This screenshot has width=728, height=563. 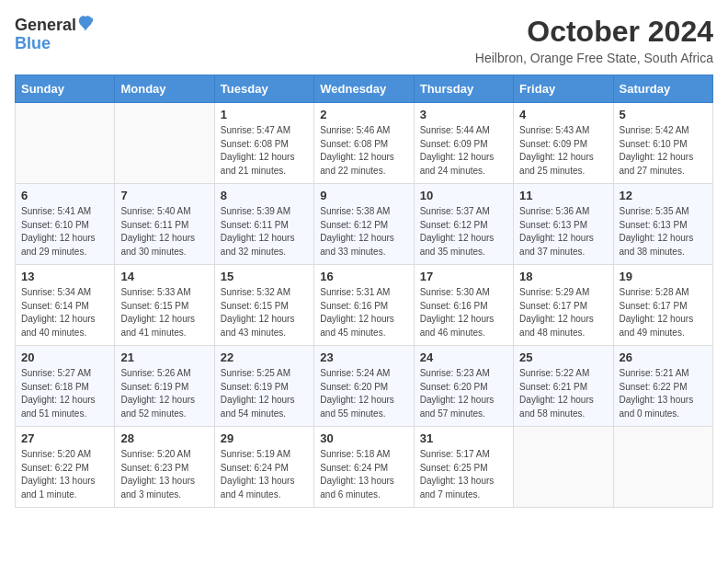 I want to click on calendar-cell: 19Sunrise: 5:28 AMSunset: 6:17 PMDayligh…, so click(x=663, y=305).